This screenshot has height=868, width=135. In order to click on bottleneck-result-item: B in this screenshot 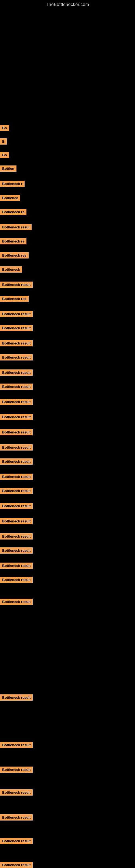, I will do `click(3, 142)`.